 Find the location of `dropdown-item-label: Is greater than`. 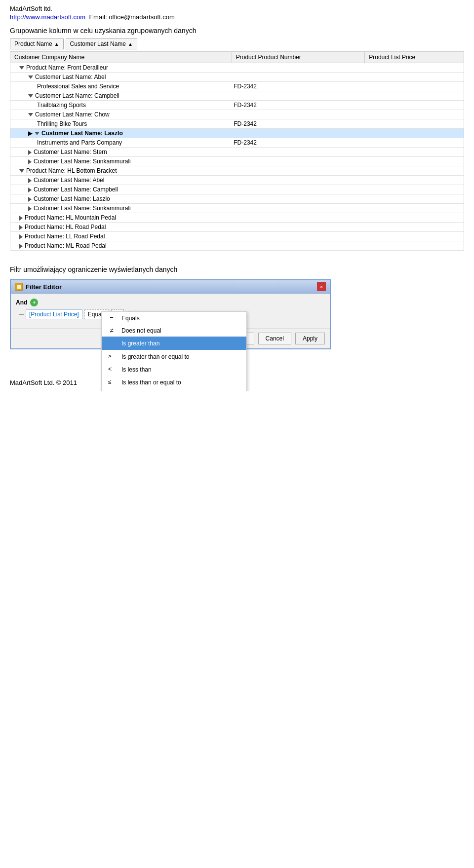

dropdown-item-label: Is greater than is located at coordinates (140, 343).